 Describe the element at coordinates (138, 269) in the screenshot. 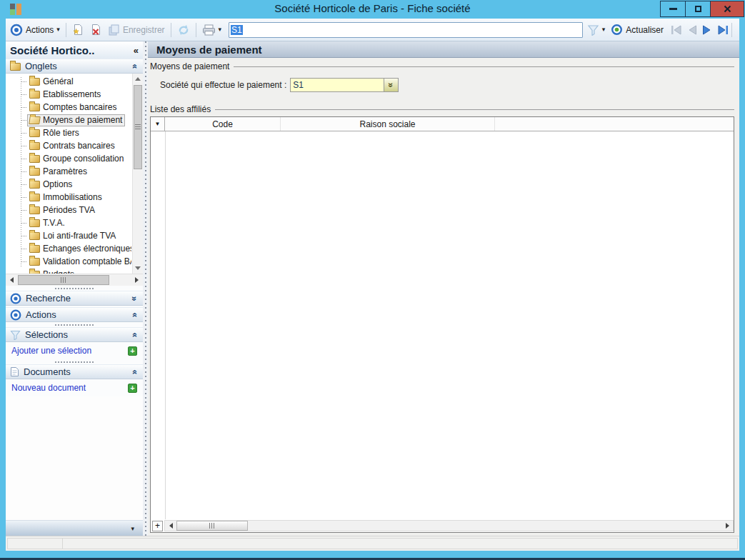

I see `scroll-down-icon` at that location.